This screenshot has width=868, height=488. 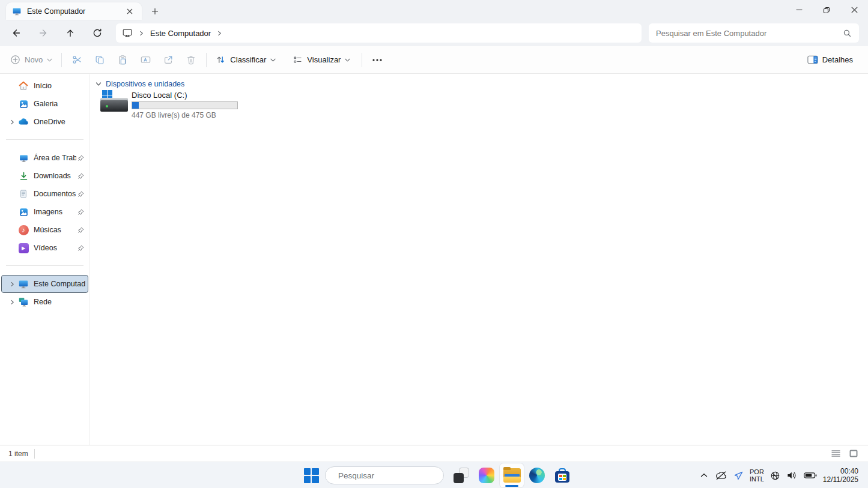 What do you see at coordinates (849, 471) in the screenshot?
I see `tray-time: 00:40` at bounding box center [849, 471].